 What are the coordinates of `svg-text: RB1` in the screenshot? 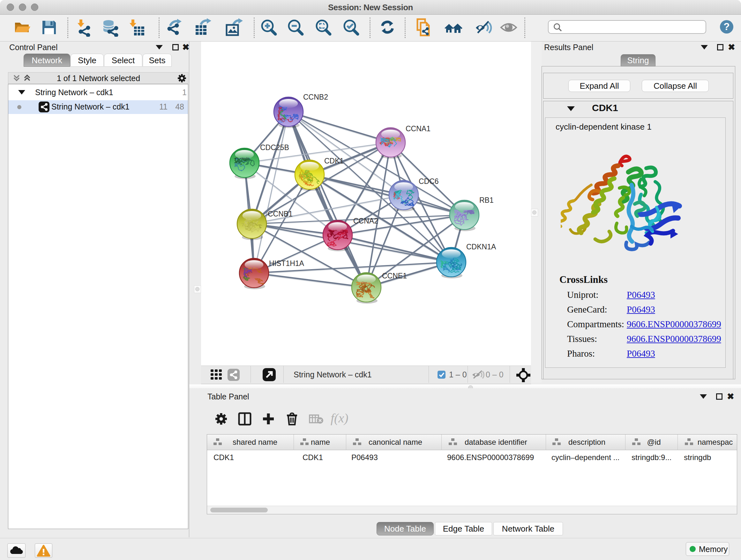 It's located at (486, 200).